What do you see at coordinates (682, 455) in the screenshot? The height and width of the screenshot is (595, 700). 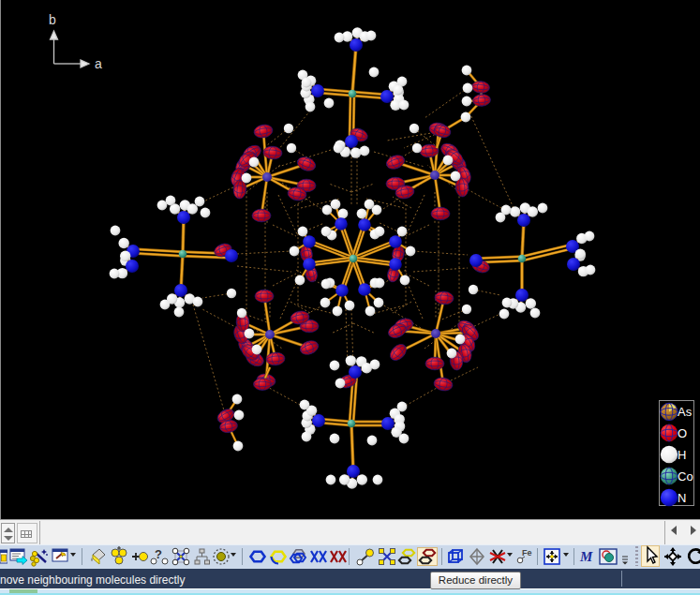 I see `svg-text: H` at bounding box center [682, 455].